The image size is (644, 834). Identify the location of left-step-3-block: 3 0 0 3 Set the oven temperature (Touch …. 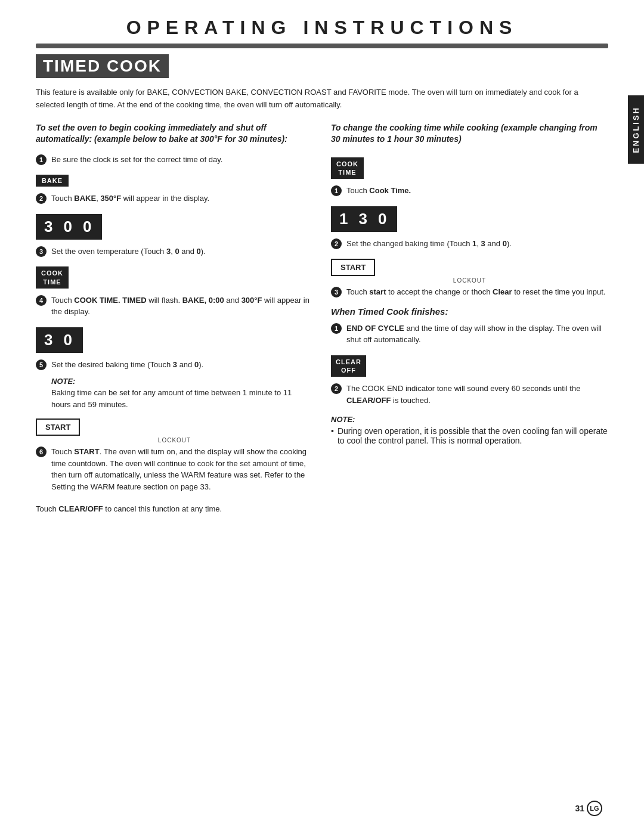
(174, 234).